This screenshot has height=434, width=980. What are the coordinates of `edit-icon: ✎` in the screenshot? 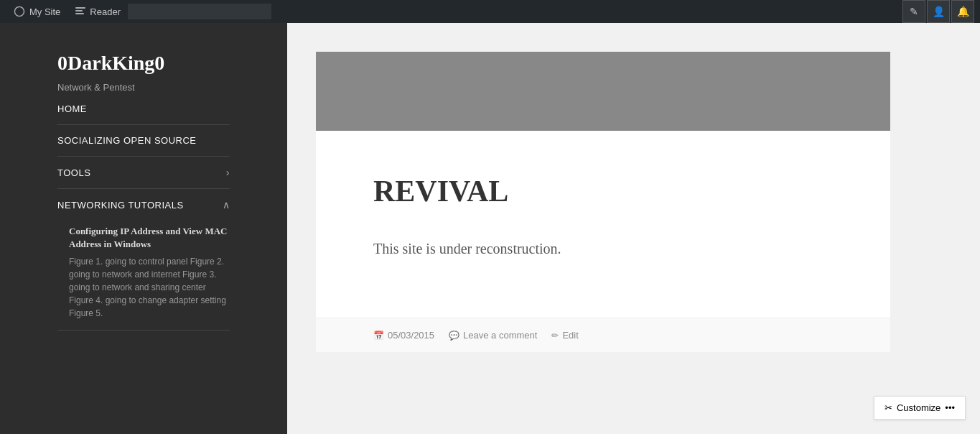 It's located at (914, 11).